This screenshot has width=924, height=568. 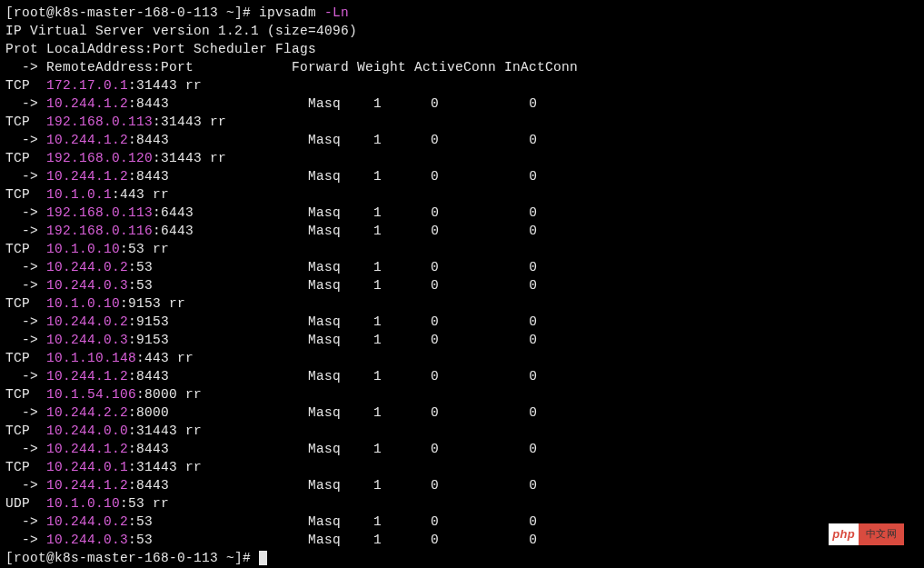 I want to click on backend-ip: 10.244.2.2, so click(x=87, y=413).